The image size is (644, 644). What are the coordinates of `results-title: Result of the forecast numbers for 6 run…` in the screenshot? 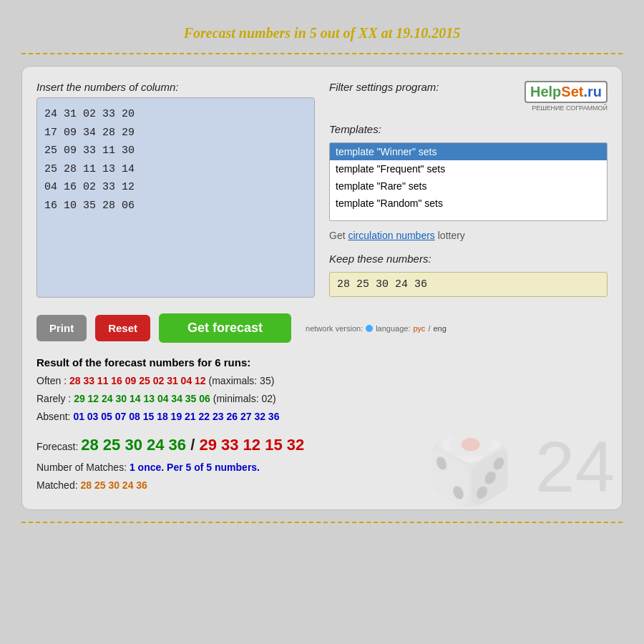 It's located at (322, 362).